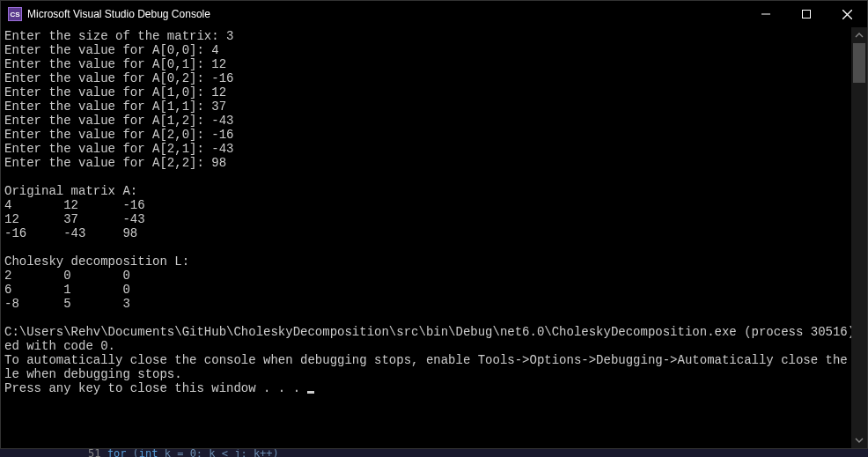 The width and height of the screenshot is (868, 457). Describe the element at coordinates (311, 393) in the screenshot. I see `text-cursor` at that location.